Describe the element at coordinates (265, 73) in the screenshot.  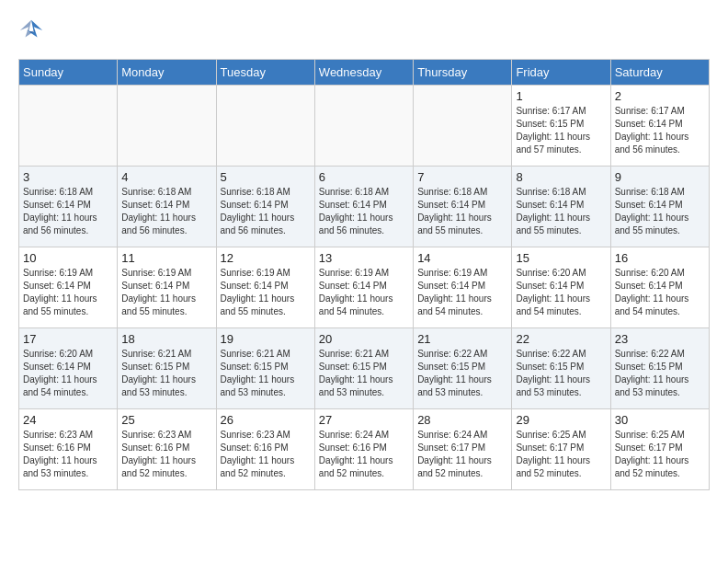
I see `weekday-header-tuesday: Tuesday` at that location.